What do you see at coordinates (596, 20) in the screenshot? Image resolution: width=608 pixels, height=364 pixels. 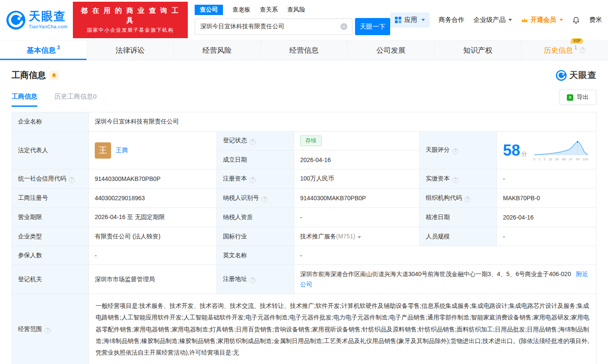 I see `username: 费米` at bounding box center [596, 20].